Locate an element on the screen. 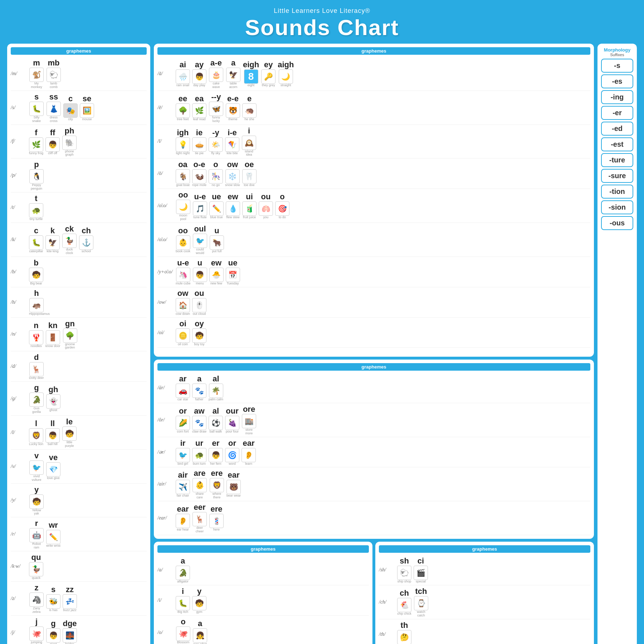 This screenshot has width=644, height=644. sound-row-s: /s/ s🐛Silly snake ss👗dress cross c🎭city … is located at coordinates (79, 108).